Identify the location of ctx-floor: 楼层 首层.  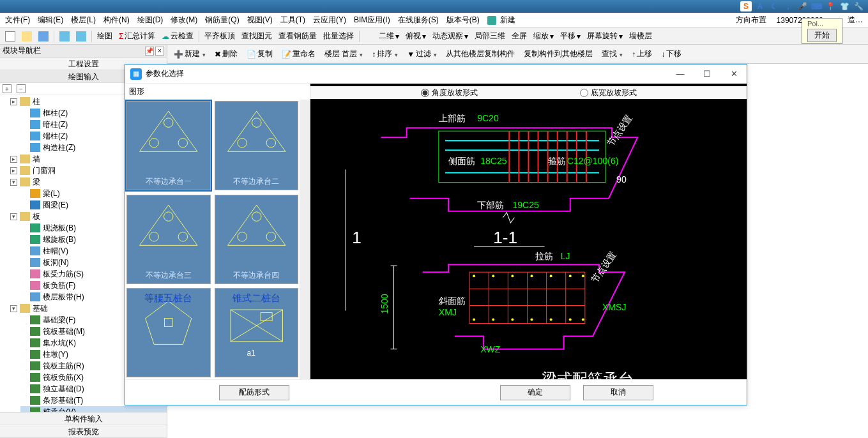
(344, 54).